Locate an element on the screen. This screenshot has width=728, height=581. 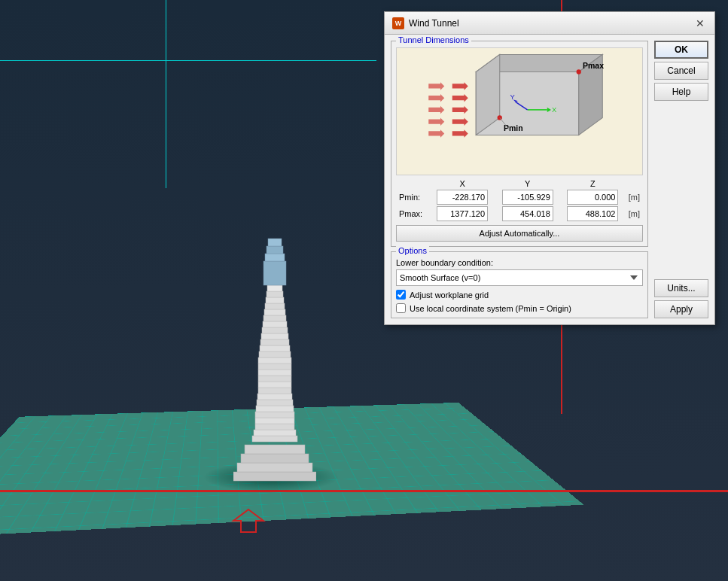
tunnel-diagram: X Y Pmax Pmin is located at coordinates (519, 111).